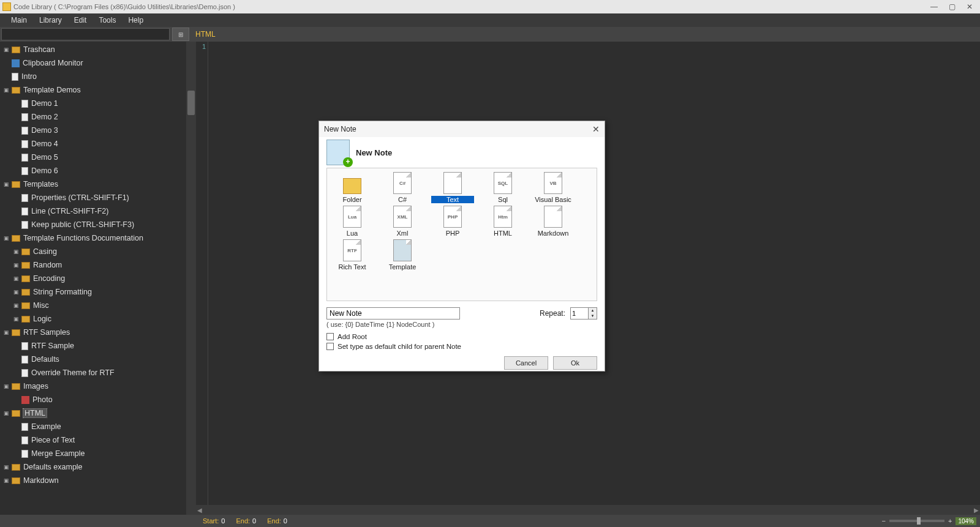  Describe the element at coordinates (588, 510) in the screenshot. I see `editor-h-scrollbar: ◀▶` at that location.